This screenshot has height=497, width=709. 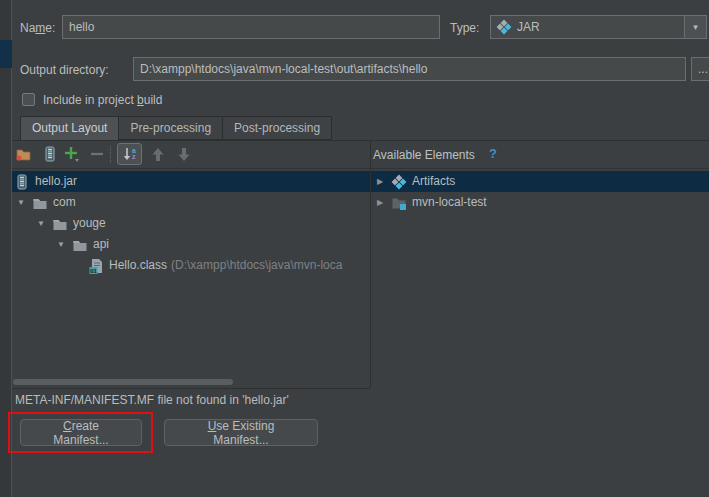 I want to click on tree-row-label: api, so click(x=101, y=244).